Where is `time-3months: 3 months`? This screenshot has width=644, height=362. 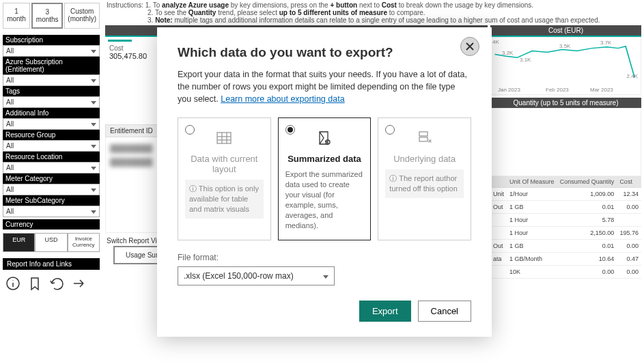 time-3months: 3 months is located at coordinates (47, 16).